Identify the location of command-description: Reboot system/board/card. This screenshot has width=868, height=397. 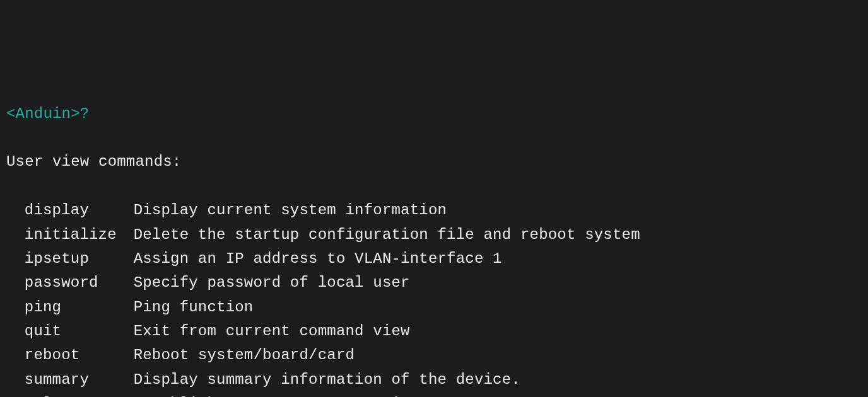
(244, 355).